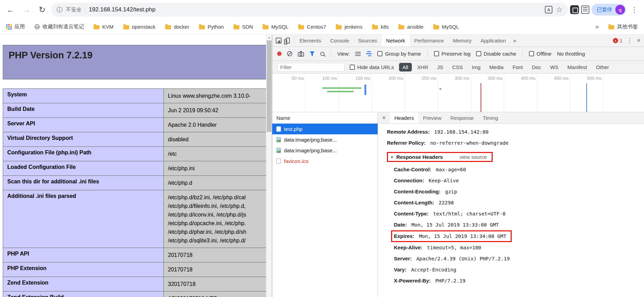 The height and width of the screenshot is (297, 644). Describe the element at coordinates (312, 27) in the screenshot. I see `bookmark-folder: Centos7` at that location.